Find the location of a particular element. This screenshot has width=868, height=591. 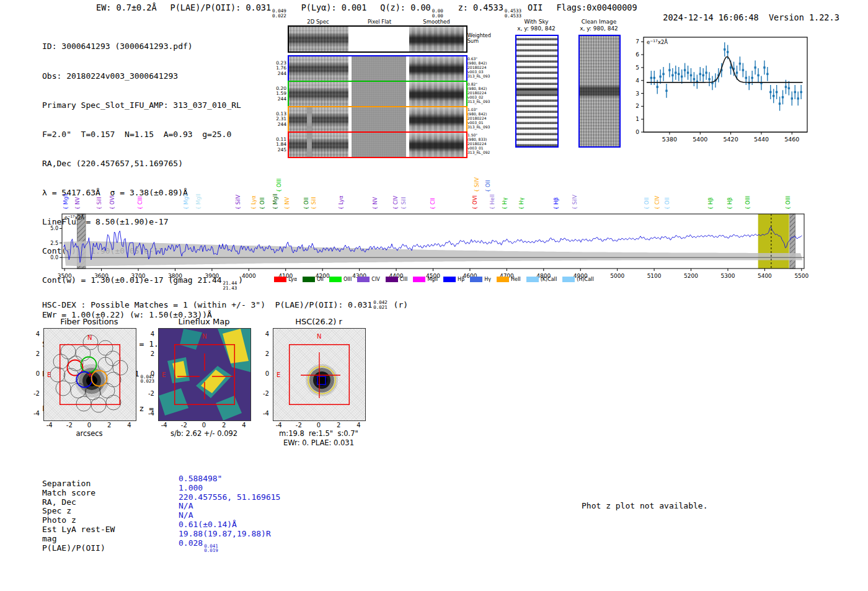

hsc-dex-match-line: HSC-DEX : Possible Matches = 1 (within +… is located at coordinates (225, 305).